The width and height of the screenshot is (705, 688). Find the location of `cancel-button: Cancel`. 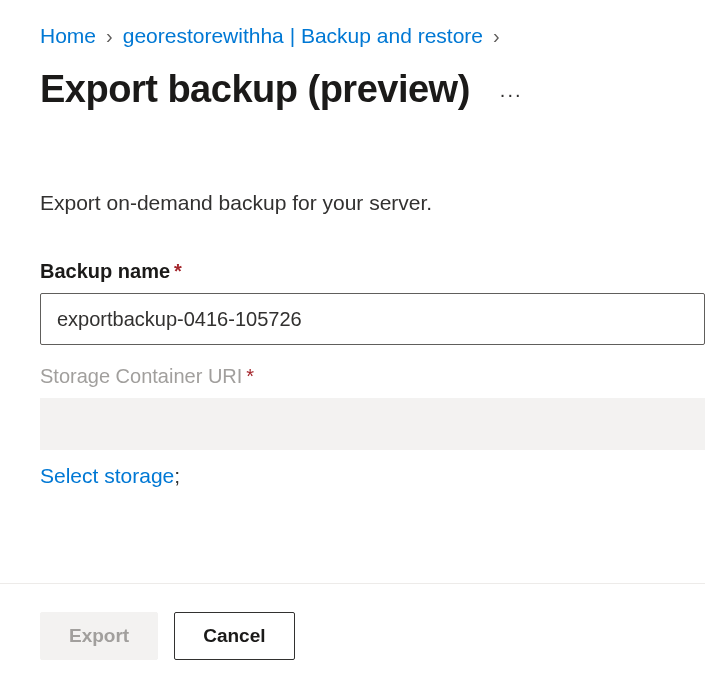

cancel-button: Cancel is located at coordinates (234, 636).